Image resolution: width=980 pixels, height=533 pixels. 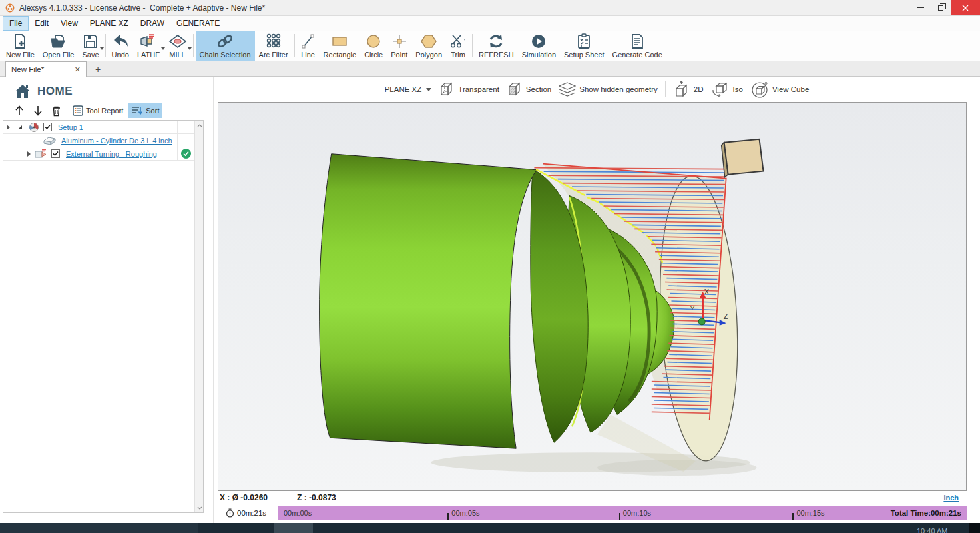 What do you see at coordinates (230, 513) in the screenshot?
I see `clock-icon` at bounding box center [230, 513].